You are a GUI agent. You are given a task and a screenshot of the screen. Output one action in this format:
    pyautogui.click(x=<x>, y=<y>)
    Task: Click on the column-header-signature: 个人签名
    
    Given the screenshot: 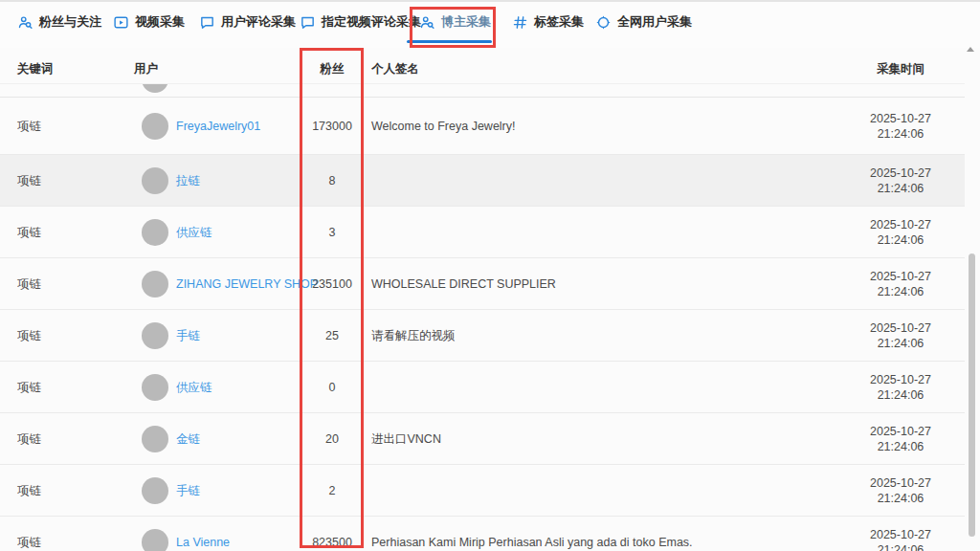 What is the action you would take?
    pyautogui.click(x=395, y=69)
    